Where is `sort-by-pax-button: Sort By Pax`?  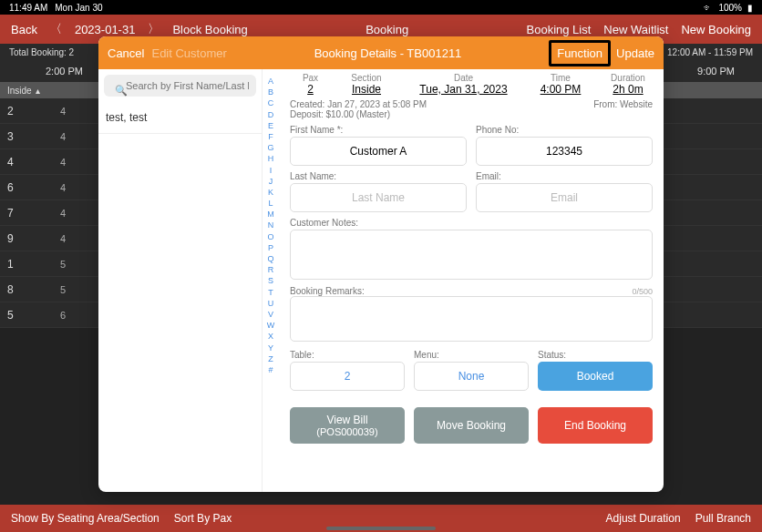 sort-by-pax-button: Sort By Pax is located at coordinates (202, 518).